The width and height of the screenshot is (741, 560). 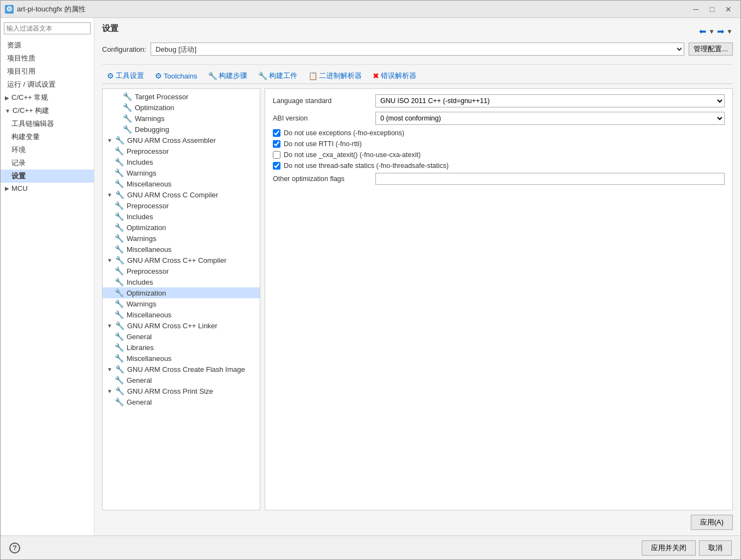 I want to click on tree-icon-linker: 🔧, so click(x=119, y=326).